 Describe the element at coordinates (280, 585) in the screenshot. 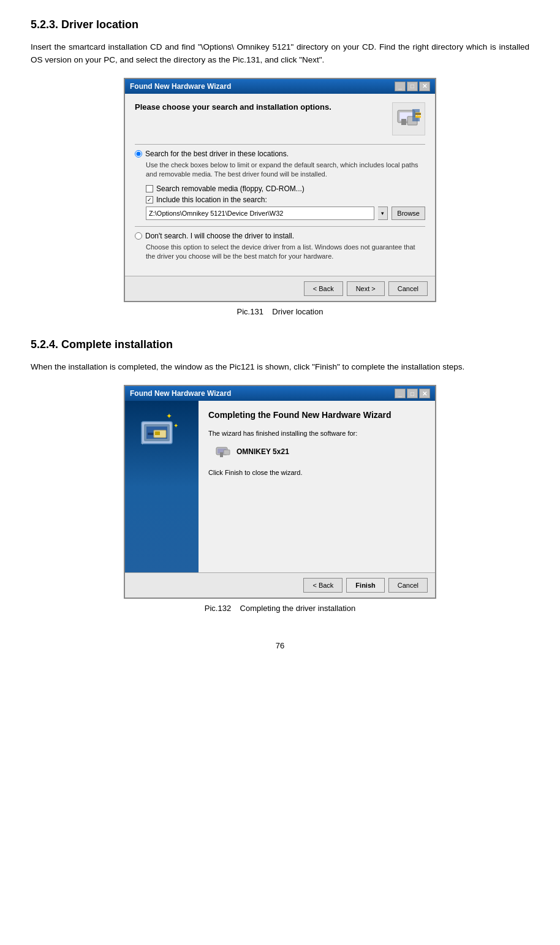

I see `dialog-132-footer: < Back Finish Cancel` at that location.